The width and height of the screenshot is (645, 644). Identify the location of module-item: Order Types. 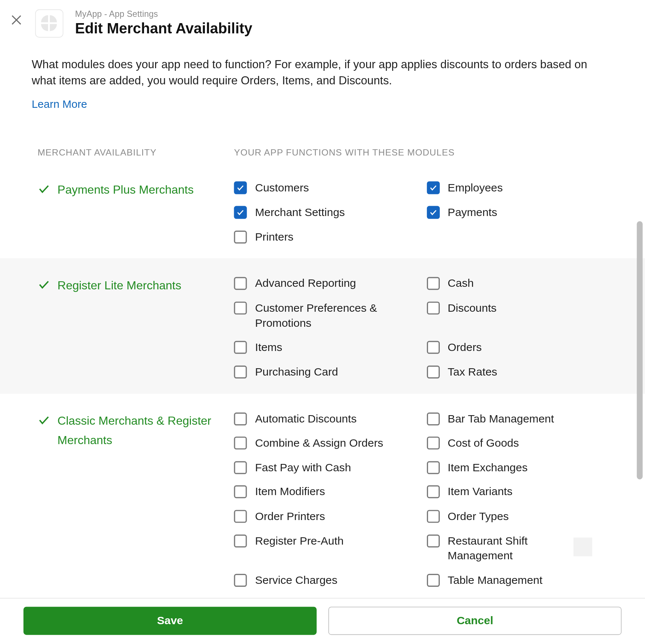
(520, 516).